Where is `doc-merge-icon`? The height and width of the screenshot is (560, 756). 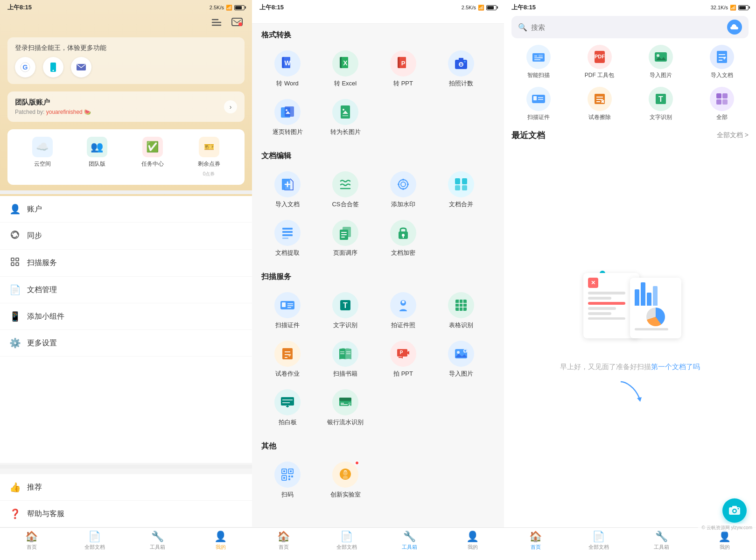 doc-merge-icon is located at coordinates (461, 184).